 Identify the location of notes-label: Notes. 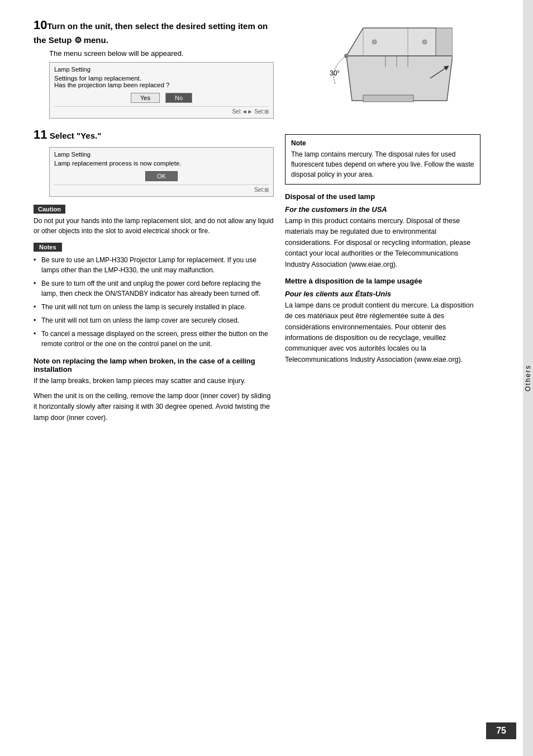
(48, 247).